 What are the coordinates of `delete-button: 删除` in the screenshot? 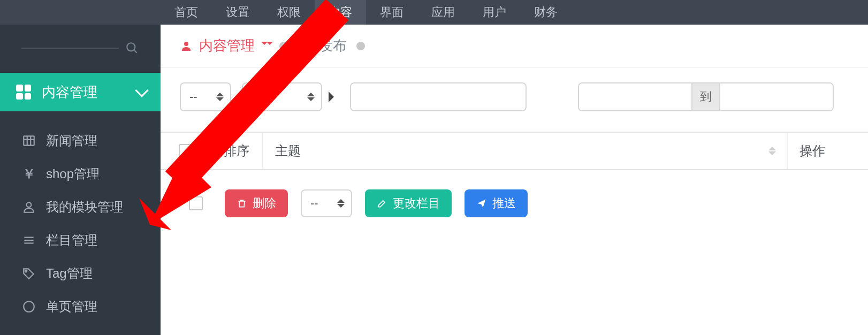 It's located at (256, 203).